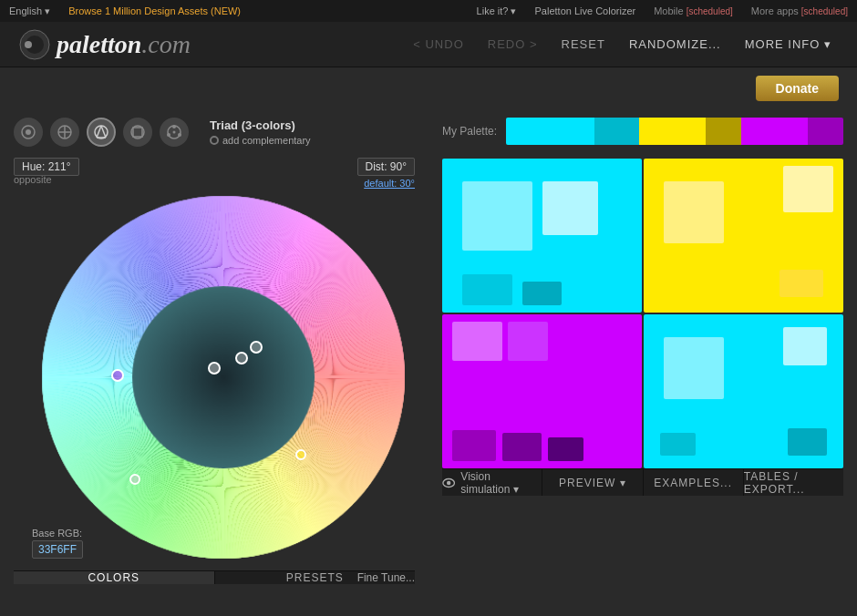 The width and height of the screenshot is (857, 616). What do you see at coordinates (135, 479) in the screenshot?
I see `wheel-handle-cyan` at bounding box center [135, 479].